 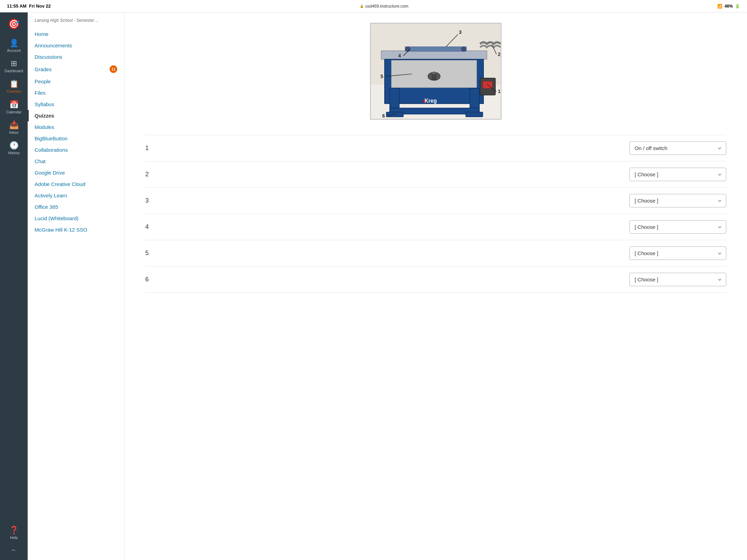 What do you see at coordinates (678, 148) in the screenshot?
I see `quiz-select-1: On / off switch Router bit Fence Table s…` at bounding box center [678, 148].